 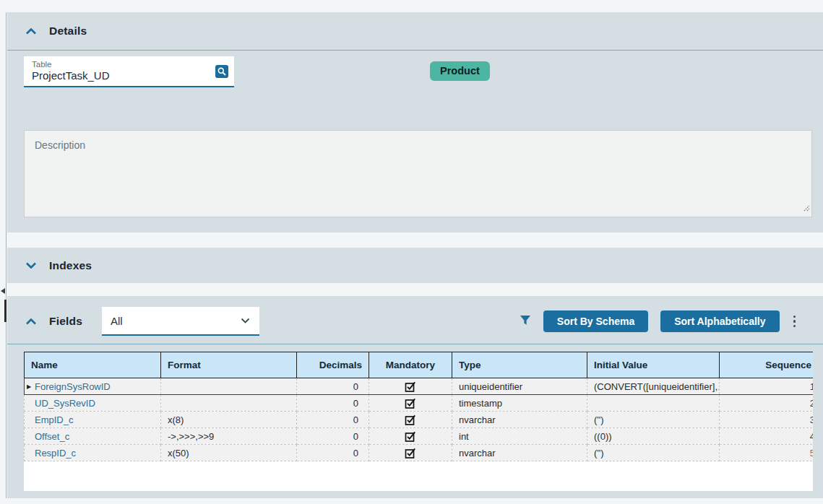 What do you see at coordinates (31, 266) in the screenshot?
I see `indexes-expand-button` at bounding box center [31, 266].